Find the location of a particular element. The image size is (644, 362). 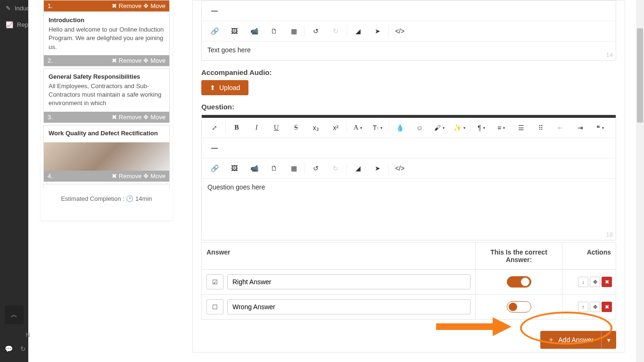

text-color-icon: 💧 is located at coordinates (400, 128).